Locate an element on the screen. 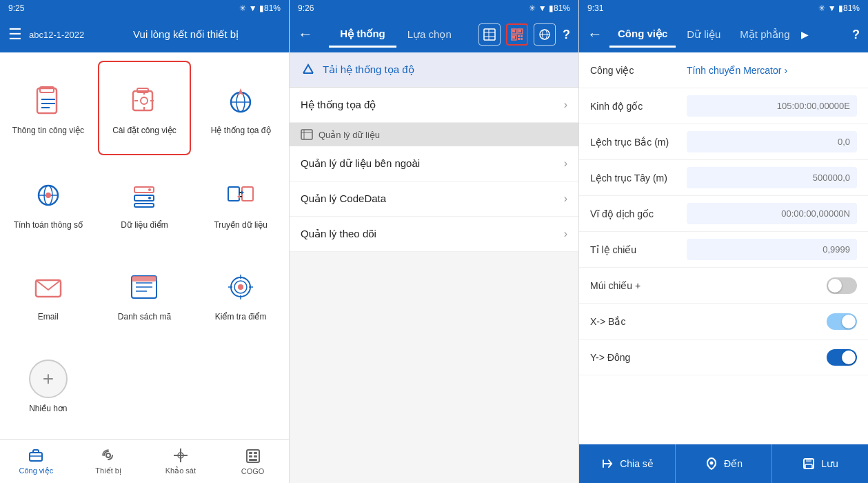  form-label-lech-tay: Lệch trục Tây (m) is located at coordinates (638, 178).